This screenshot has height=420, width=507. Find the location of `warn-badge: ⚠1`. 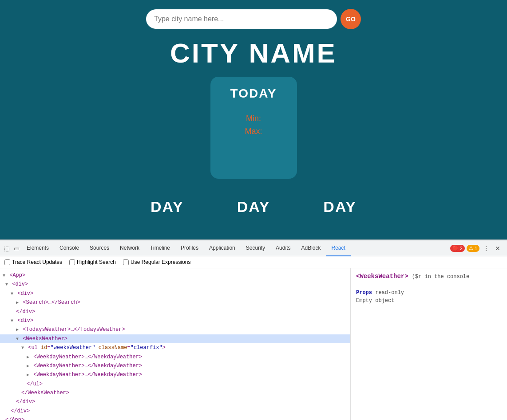

warn-badge: ⚠1 is located at coordinates (473, 248).